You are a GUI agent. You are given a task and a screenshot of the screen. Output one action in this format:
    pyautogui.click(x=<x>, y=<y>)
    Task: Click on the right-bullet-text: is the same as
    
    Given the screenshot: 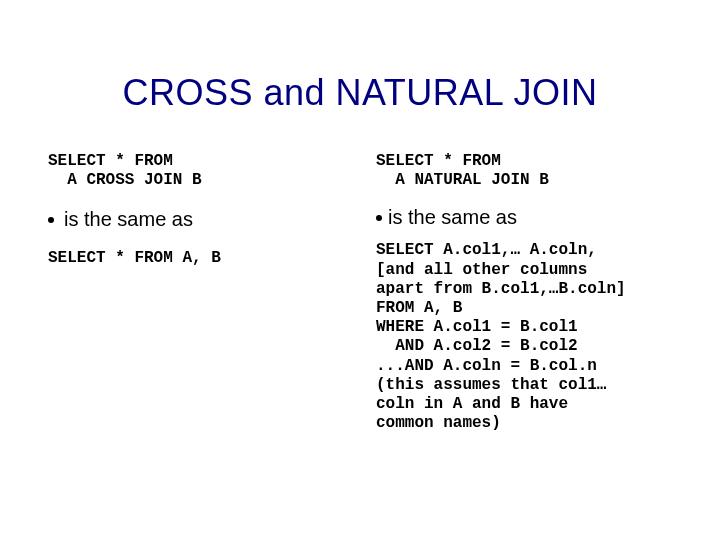 What is the action you would take?
    pyautogui.click(x=452, y=218)
    